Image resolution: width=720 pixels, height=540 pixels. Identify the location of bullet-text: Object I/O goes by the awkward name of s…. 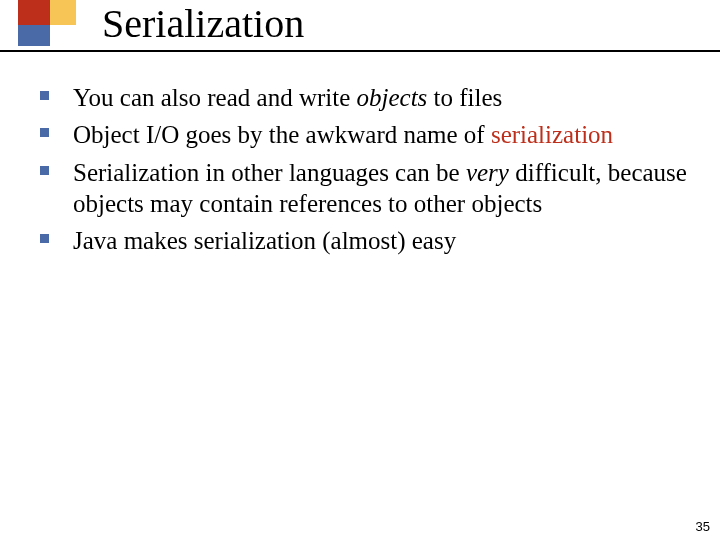
(343, 134).